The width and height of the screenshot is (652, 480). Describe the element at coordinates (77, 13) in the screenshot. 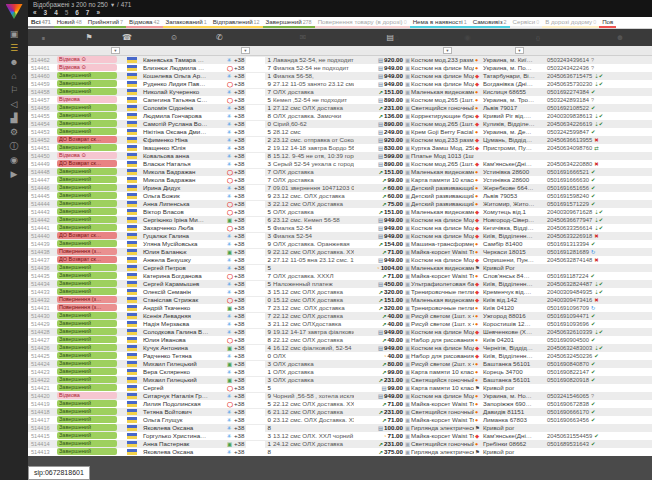

I see `page-6-button: 6` at that location.